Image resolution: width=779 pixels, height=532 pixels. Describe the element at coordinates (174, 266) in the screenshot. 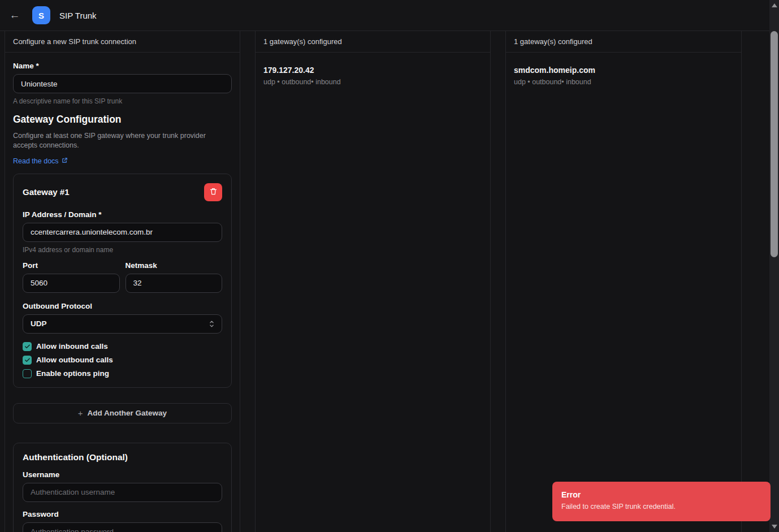

I see `netmask-label: Netmask` at that location.